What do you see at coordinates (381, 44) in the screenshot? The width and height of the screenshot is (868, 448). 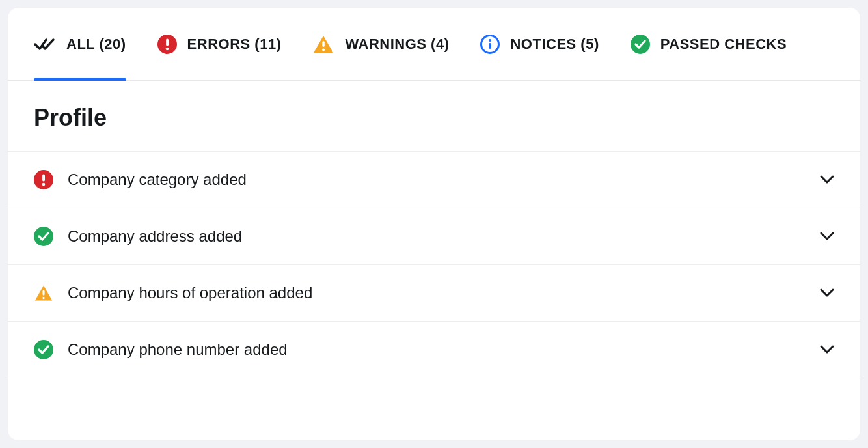 I see `tab-warnings: WARNINGS (4)` at bounding box center [381, 44].